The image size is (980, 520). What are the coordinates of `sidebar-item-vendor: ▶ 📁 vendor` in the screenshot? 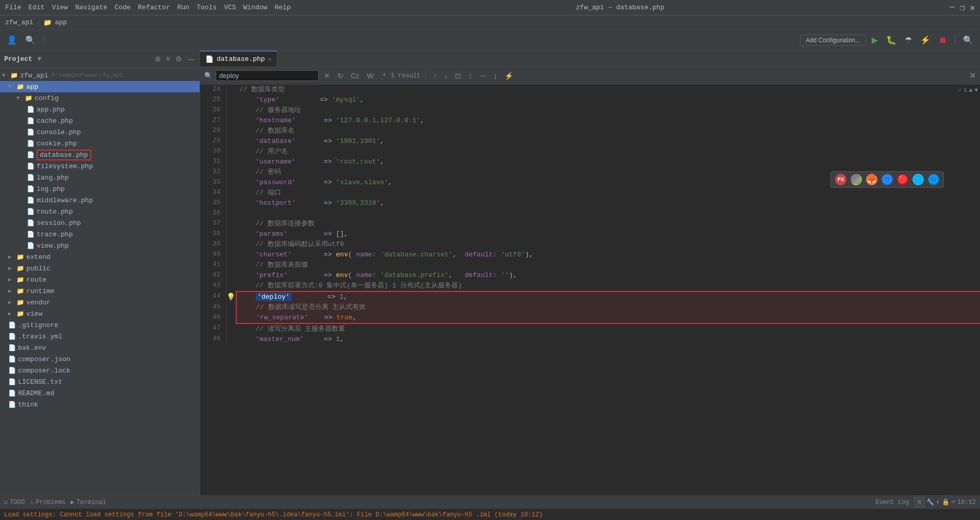 It's located at (100, 302).